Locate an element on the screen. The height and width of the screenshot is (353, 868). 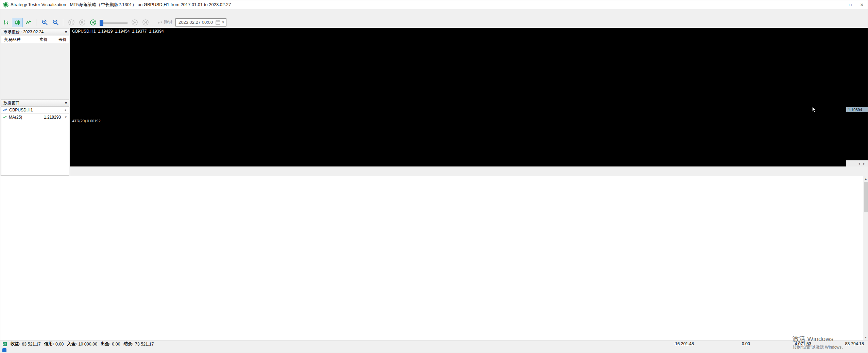
chart-tab-bar is located at coordinates (469, 171).